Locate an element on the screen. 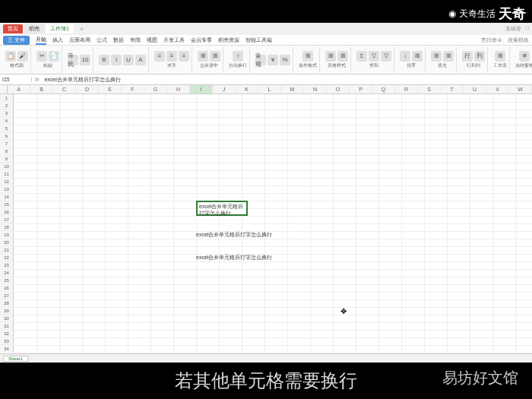 This screenshot has width=532, height=399. row-header: 13 is located at coordinates (7, 189).